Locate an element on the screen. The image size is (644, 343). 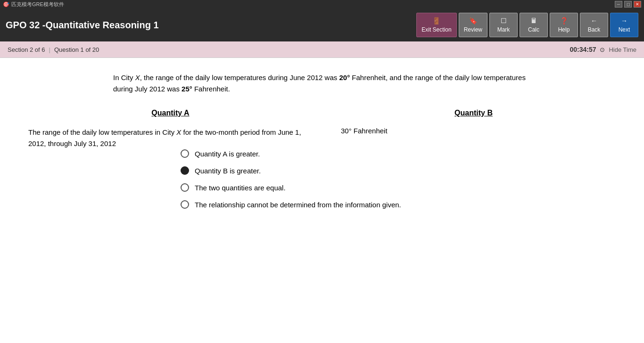
restore-button: ◻ is located at coordinates (628, 4).